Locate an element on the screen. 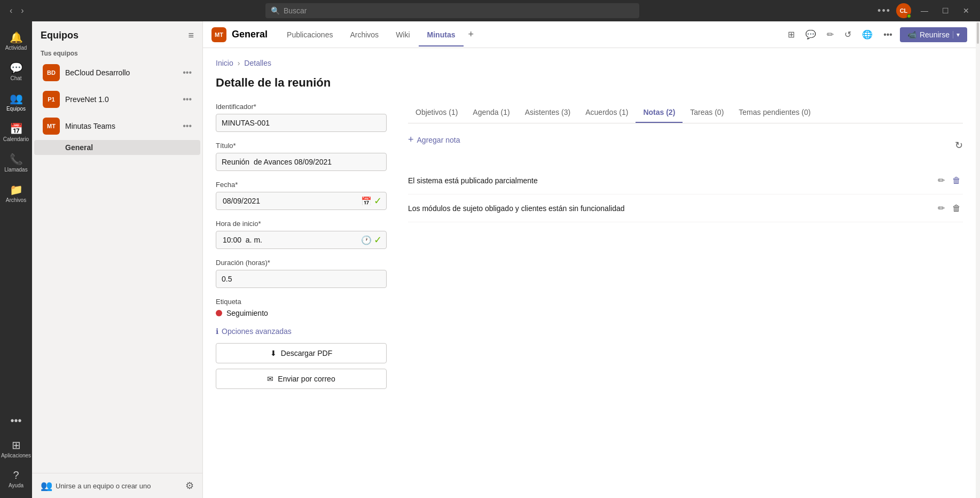 Image resolution: width=980 pixels, height=498 pixels. fecha-input-group: 📅 ✓ is located at coordinates (301, 201).